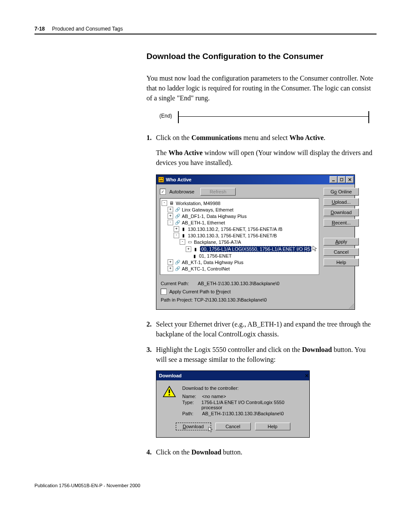 The width and height of the screenshot is (411, 532). Describe the element at coordinates (341, 242) in the screenshot. I see `apply-button: Apply` at that location.